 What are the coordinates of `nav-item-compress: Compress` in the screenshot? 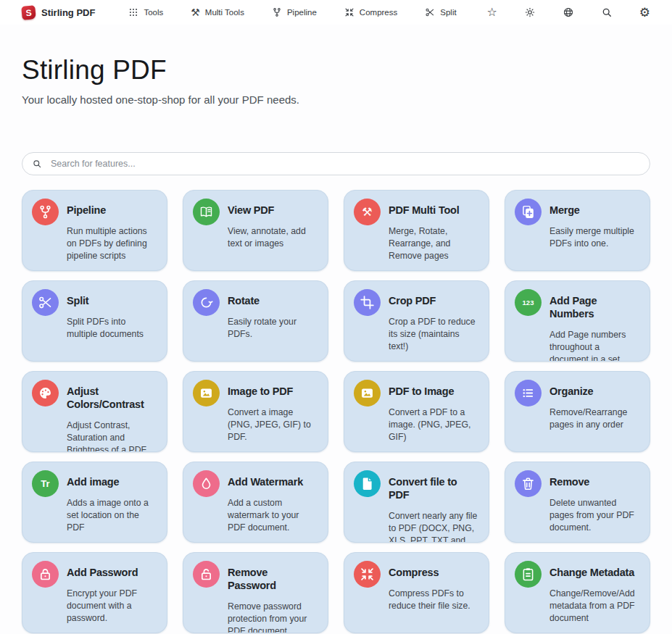 It's located at (371, 12).